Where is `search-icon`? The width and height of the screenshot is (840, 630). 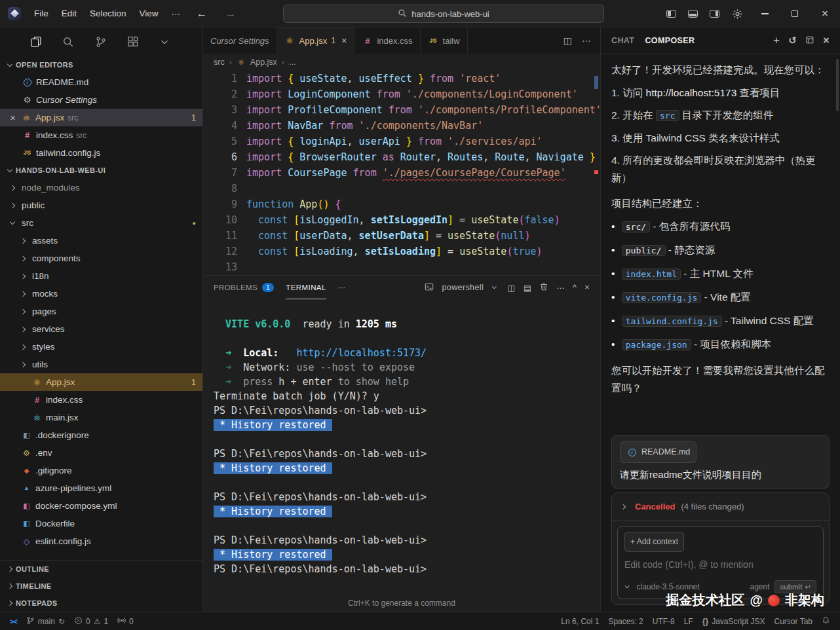 search-icon is located at coordinates (68, 42).